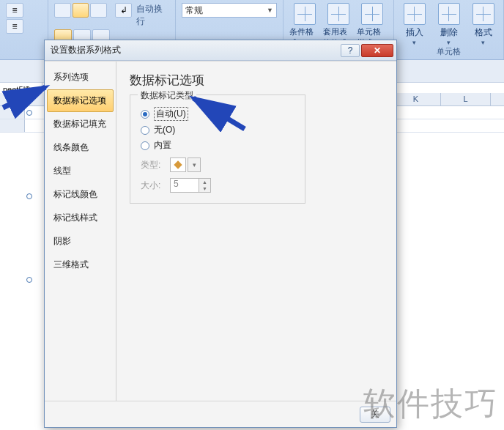 This screenshot has width=504, height=430. What do you see at coordinates (431, 404) in the screenshot?
I see `watermark: 软件技巧` at bounding box center [431, 404].